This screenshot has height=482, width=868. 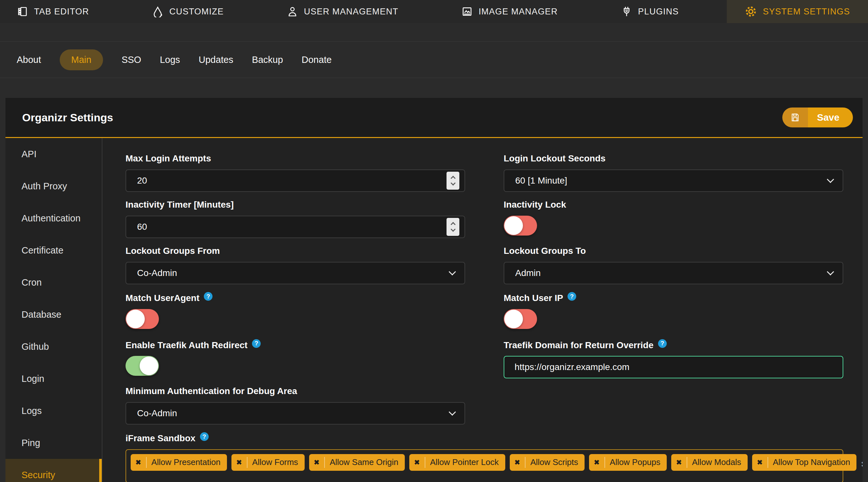 What do you see at coordinates (54, 218) in the screenshot?
I see `sidebar-item-authentication: Authentication` at bounding box center [54, 218].